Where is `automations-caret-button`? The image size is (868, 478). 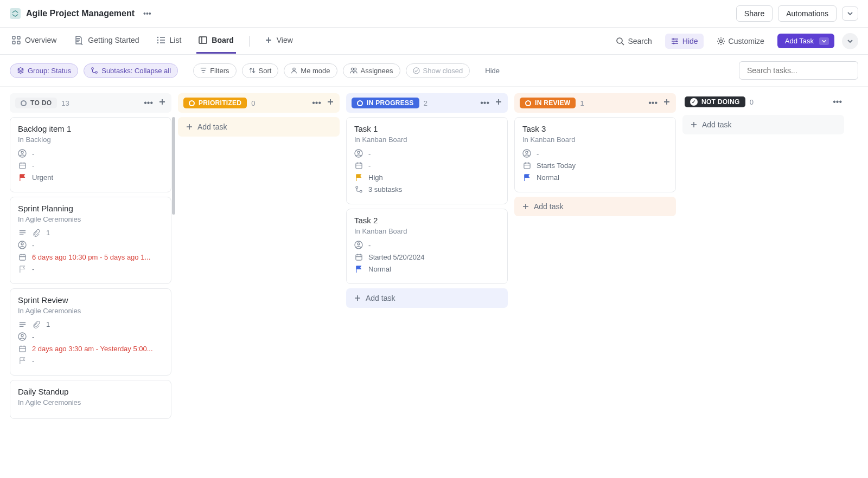
automations-caret-button is located at coordinates (850, 14).